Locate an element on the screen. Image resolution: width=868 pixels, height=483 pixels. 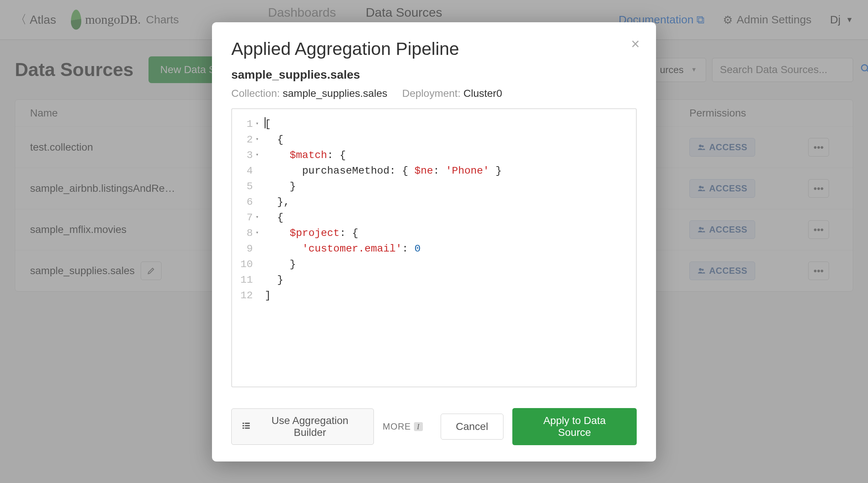
deployment-label: Deployment: is located at coordinates (431, 93).